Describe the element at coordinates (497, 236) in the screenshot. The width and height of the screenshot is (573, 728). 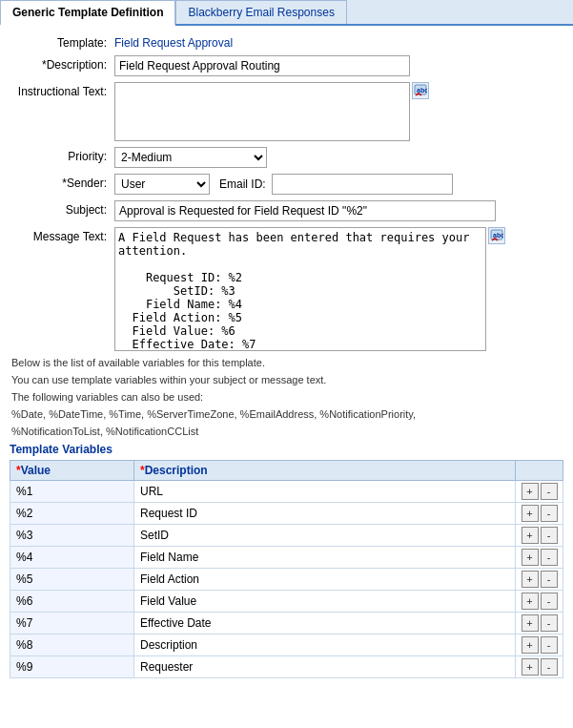
I see `message-spellcheck-button: abc` at that location.